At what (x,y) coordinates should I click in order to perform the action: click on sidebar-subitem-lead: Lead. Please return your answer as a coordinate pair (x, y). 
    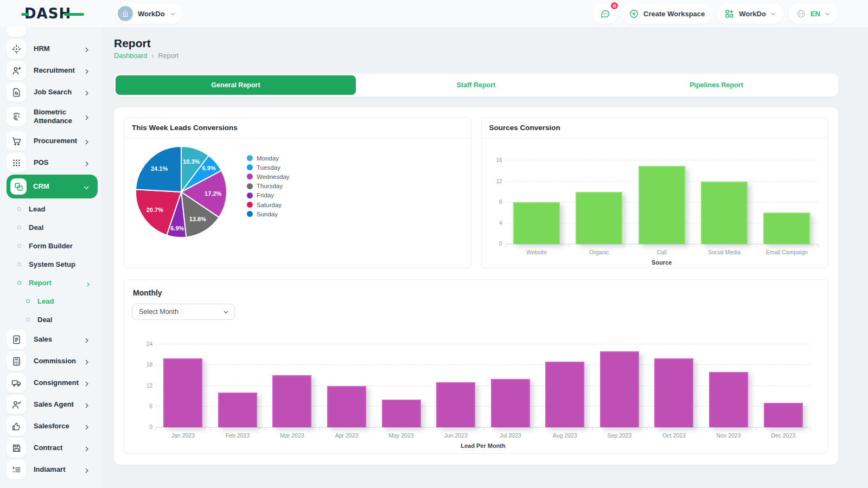
    Looking at the image, I should click on (54, 209).